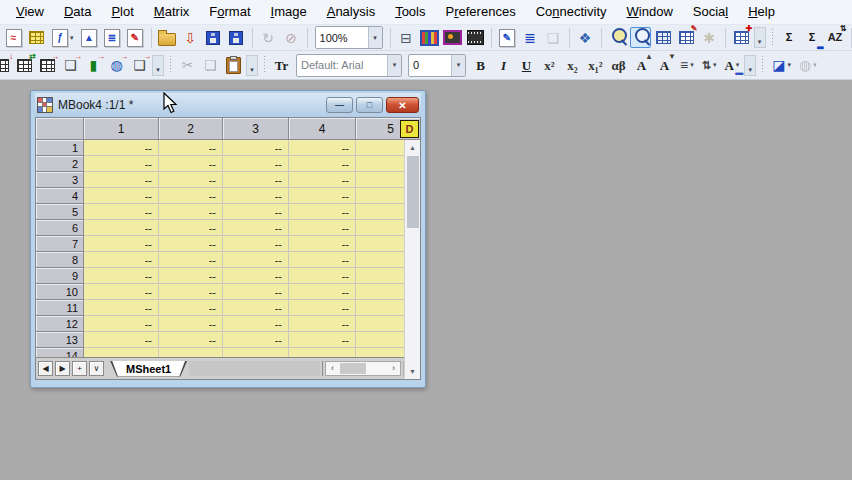 The width and height of the screenshot is (852, 480). I want to click on sum-column: Σ, so click(790, 38).